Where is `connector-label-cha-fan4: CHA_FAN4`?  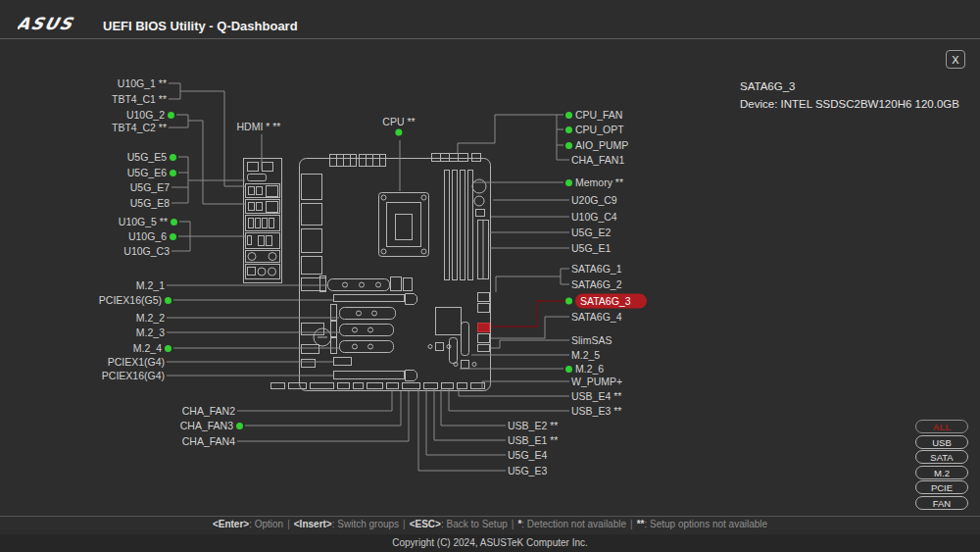
connector-label-cha-fan4: CHA_FAN4 is located at coordinates (209, 441).